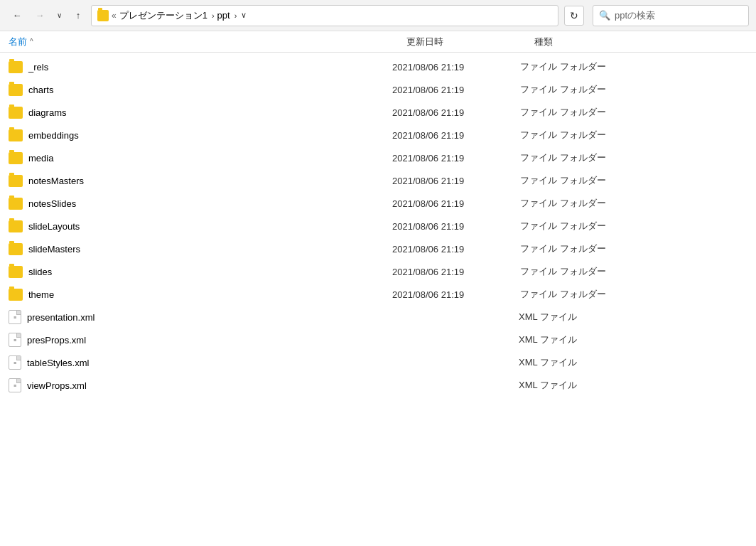 Image resolution: width=756 pixels, height=546 pixels. I want to click on column-headers: 名前 ^ 更新日時 種類, so click(378, 42).